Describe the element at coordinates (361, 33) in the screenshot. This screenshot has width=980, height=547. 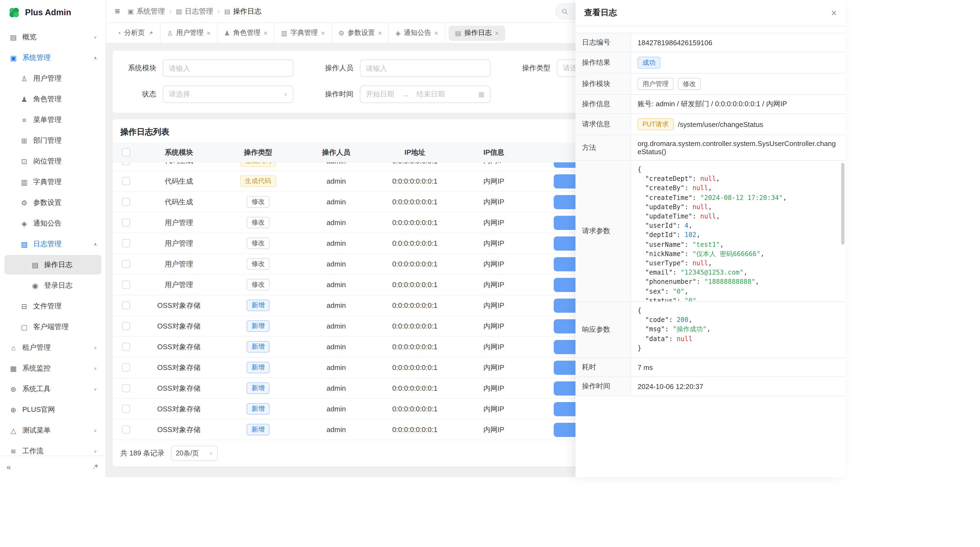
I see `tab-config: ⚙ 参数设置 ×` at that location.